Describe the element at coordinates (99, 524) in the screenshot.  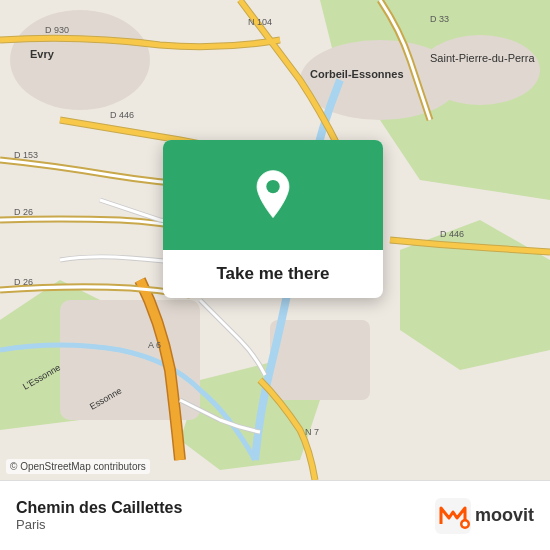
I see `place-city: Paris` at that location.